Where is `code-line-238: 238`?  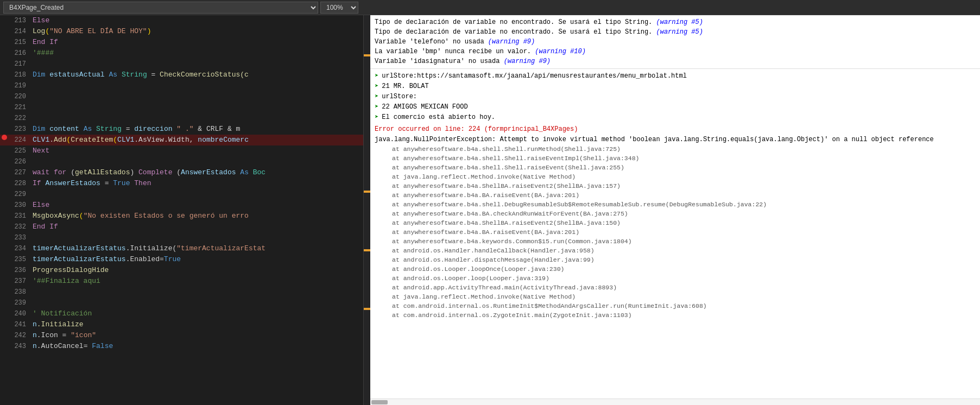
code-line-238: 238 is located at coordinates (181, 292).